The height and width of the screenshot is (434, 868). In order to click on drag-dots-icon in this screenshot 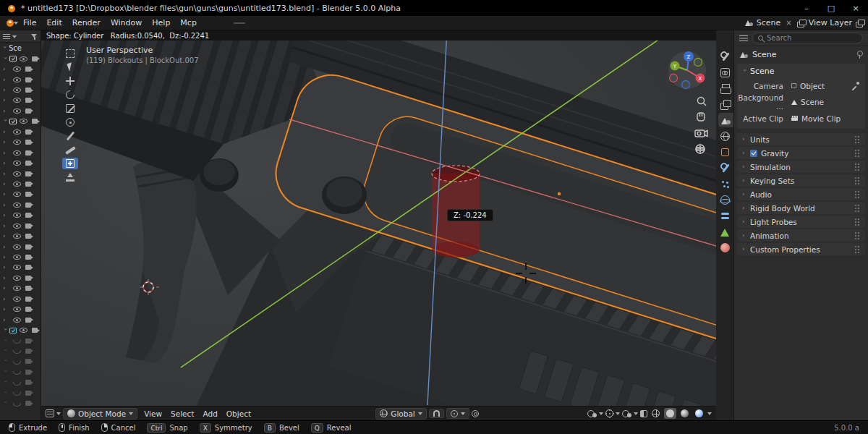, I will do `click(858, 221)`.